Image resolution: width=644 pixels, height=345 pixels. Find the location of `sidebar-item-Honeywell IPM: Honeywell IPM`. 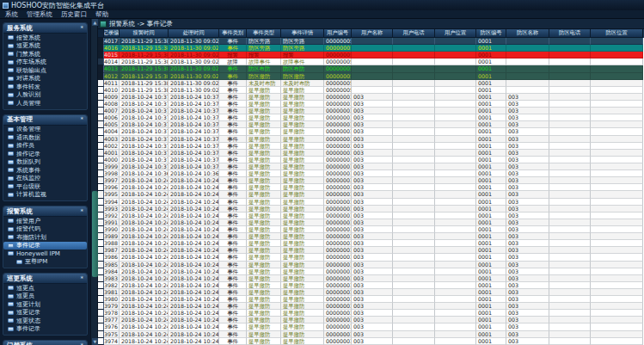

sidebar-item-Honeywell IPM: Honeywell IPM is located at coordinates (45, 254).